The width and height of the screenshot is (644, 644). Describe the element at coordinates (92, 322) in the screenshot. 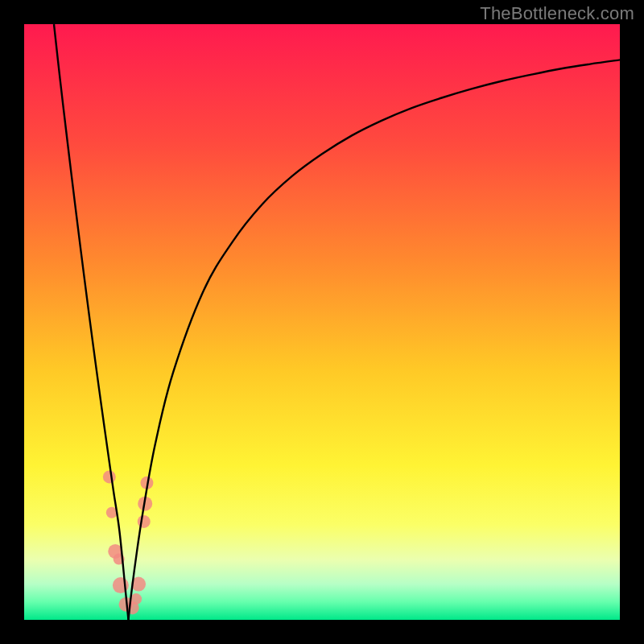

I see `curve-left-branch` at that location.